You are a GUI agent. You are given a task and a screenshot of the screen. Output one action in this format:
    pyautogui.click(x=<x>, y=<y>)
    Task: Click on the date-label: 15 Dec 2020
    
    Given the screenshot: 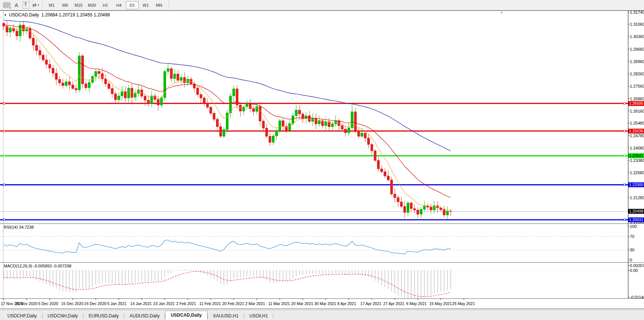 What is the action you would take?
    pyautogui.click(x=72, y=304)
    